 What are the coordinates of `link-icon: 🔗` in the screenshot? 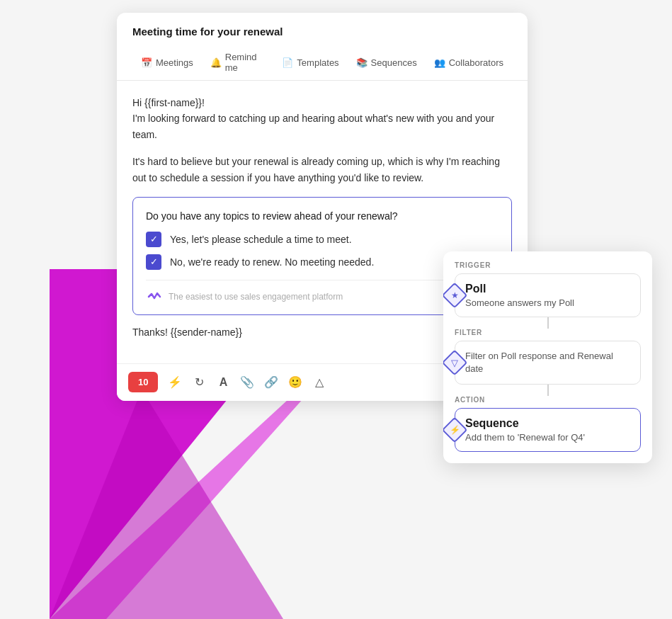 It's located at (271, 382).